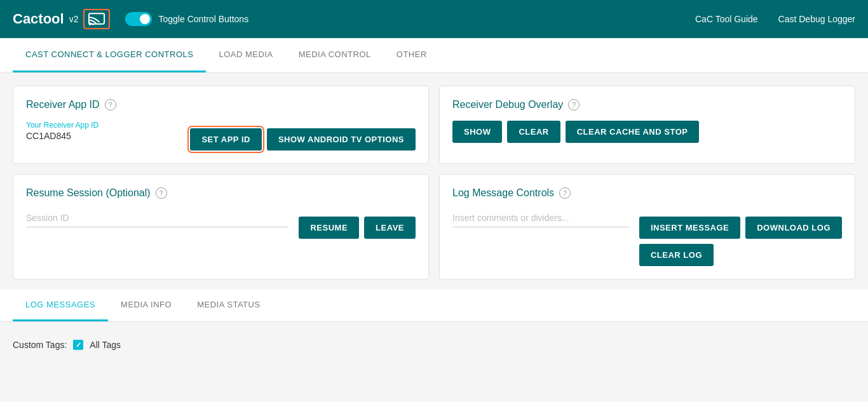 This screenshot has height=402, width=868. I want to click on receiver-app-id-buttons: SET APP ID SHOW ANDROID TV OPTIONS, so click(302, 140).